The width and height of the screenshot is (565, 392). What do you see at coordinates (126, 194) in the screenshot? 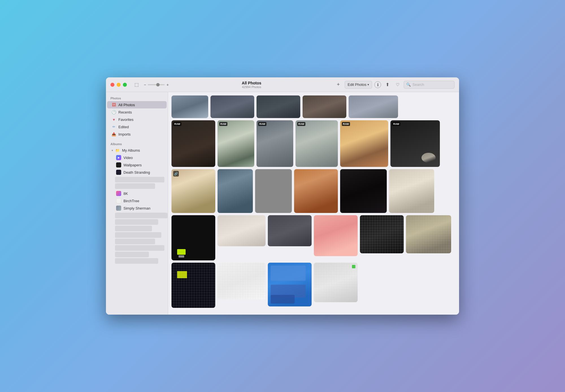
I see `album-label: 8K` at bounding box center [126, 194].